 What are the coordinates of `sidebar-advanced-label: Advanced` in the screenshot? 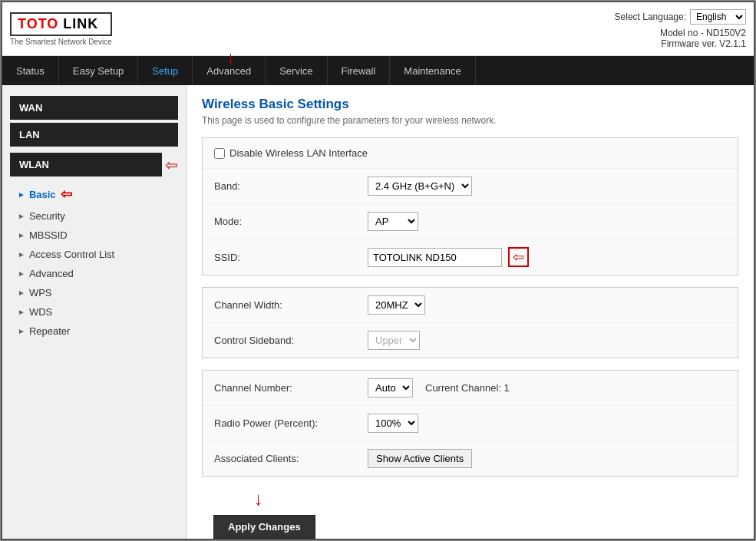 It's located at (51, 273).